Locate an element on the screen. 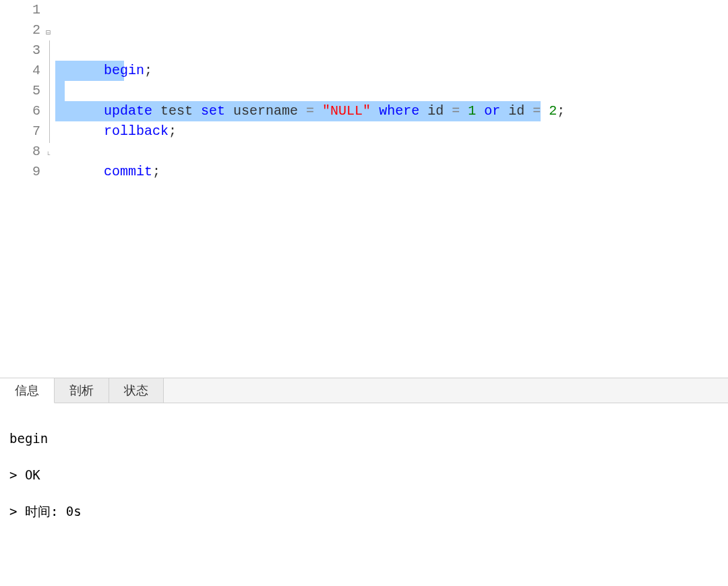 Image resolution: width=728 pixels, height=586 pixels. line-number: 2 is located at coordinates (20, 30).